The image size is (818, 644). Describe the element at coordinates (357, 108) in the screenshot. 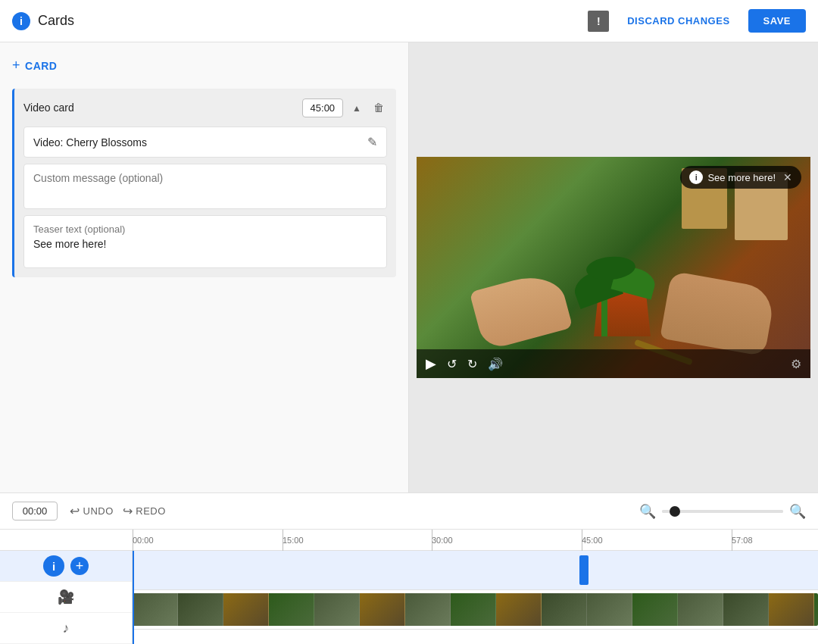

I see `collapse-button` at that location.